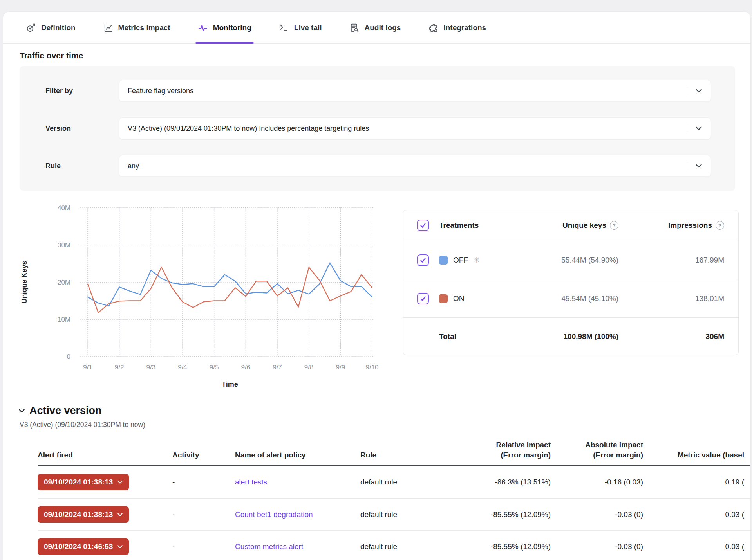  I want to click on active-version-title: Active version, so click(66, 411).